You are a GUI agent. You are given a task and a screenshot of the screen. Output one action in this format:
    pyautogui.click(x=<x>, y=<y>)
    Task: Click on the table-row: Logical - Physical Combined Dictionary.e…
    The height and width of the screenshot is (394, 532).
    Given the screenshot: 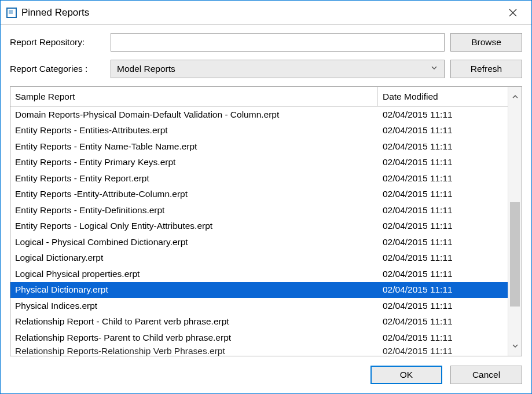 What is the action you would take?
    pyautogui.click(x=259, y=242)
    